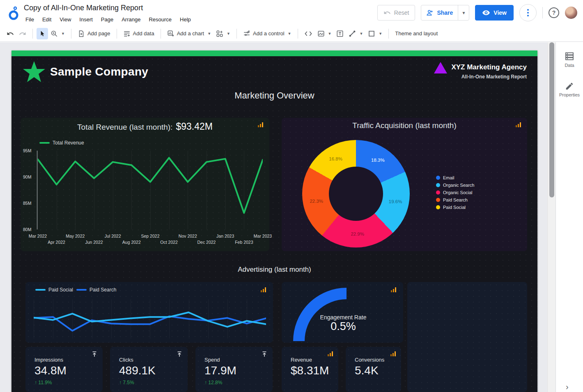 The width and height of the screenshot is (583, 392). Describe the element at coordinates (107, 20) in the screenshot. I see `menu-page: Page` at that location.